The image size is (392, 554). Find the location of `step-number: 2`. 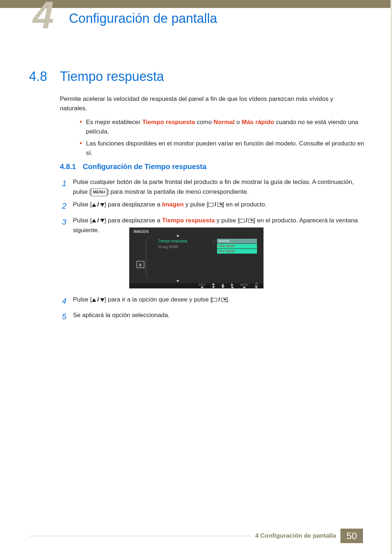

step-number: 2 is located at coordinates (63, 206).